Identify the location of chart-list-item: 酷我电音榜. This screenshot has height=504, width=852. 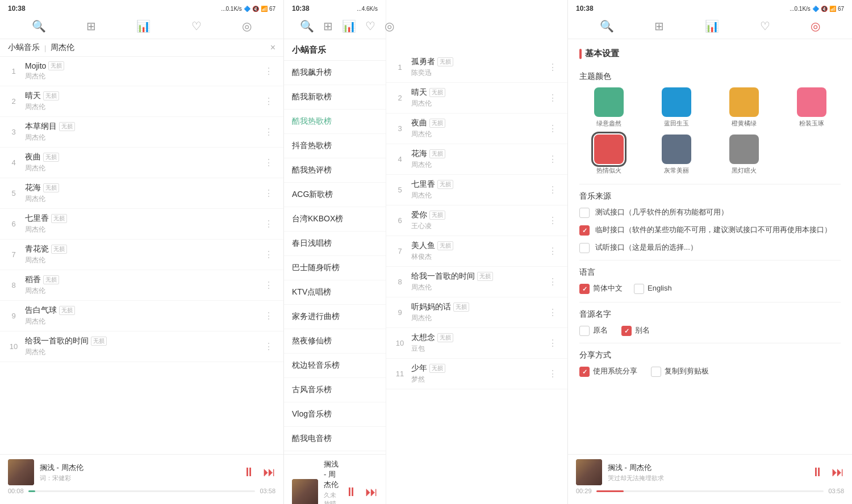
(335, 439).